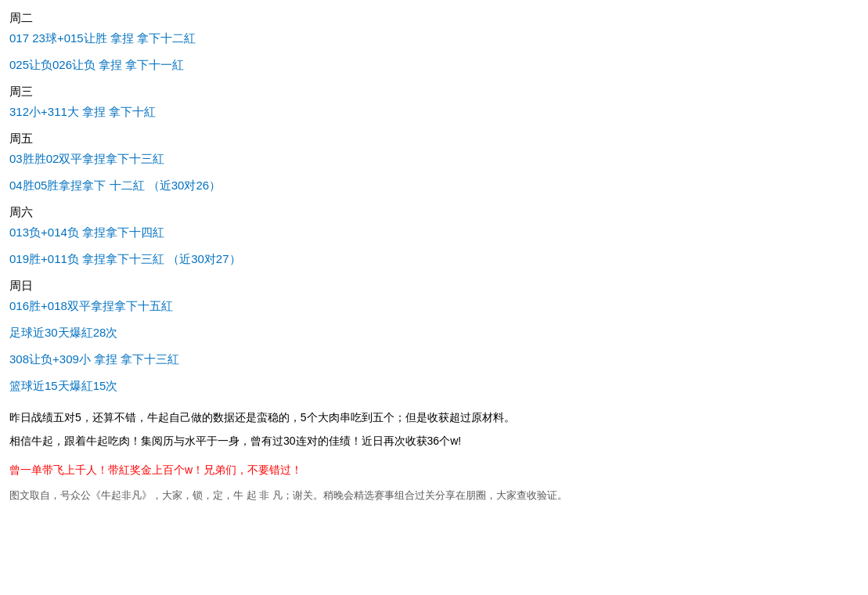 This screenshot has height=595, width=868. Describe the element at coordinates (434, 386) in the screenshot. I see `summary-basketball: 篮球近15天爆紅15次` at that location.